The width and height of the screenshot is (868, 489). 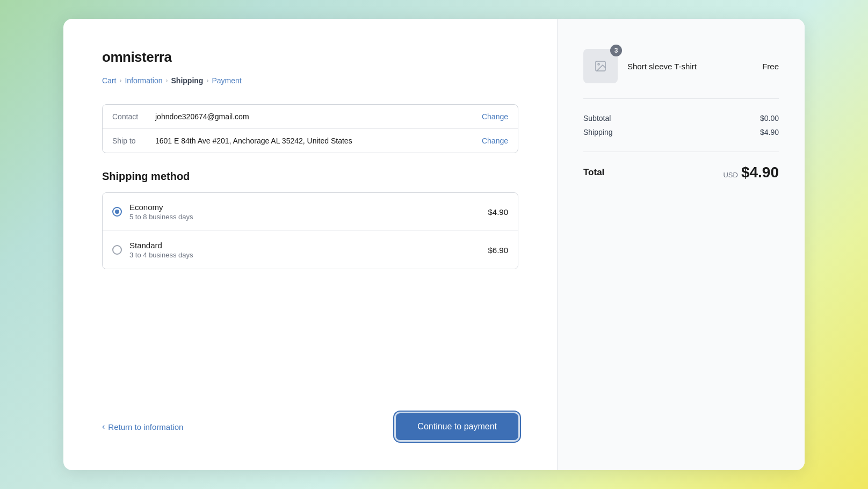 I want to click on contact-label: Contact, so click(x=134, y=117).